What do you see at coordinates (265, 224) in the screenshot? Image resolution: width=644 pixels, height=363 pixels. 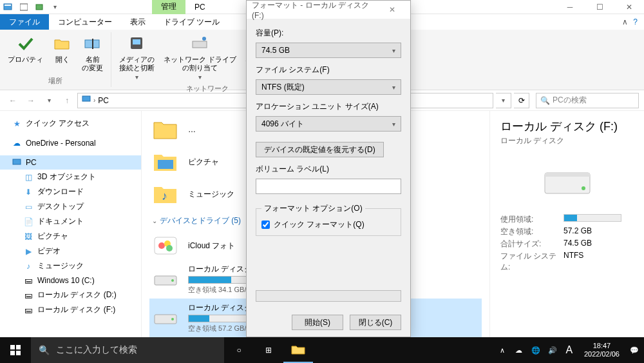 I see `quick-format-check-input` at bounding box center [265, 224].